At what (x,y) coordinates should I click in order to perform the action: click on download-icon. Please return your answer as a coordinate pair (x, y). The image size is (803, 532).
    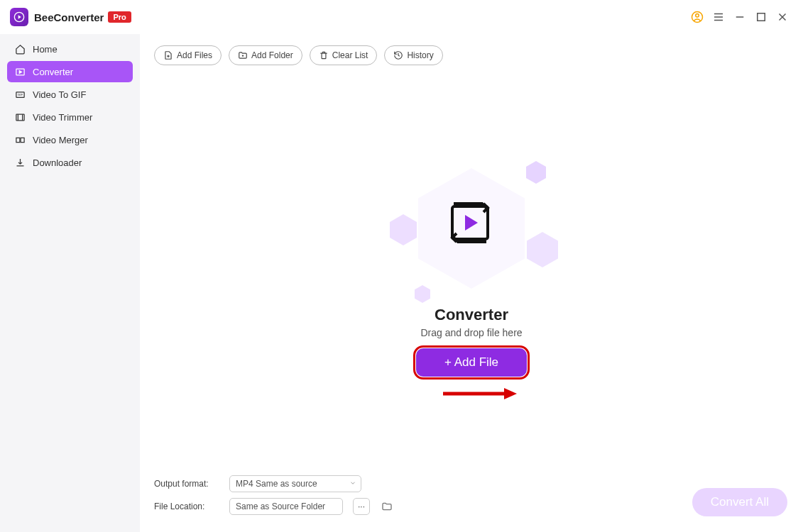
    Looking at the image, I should click on (20, 162).